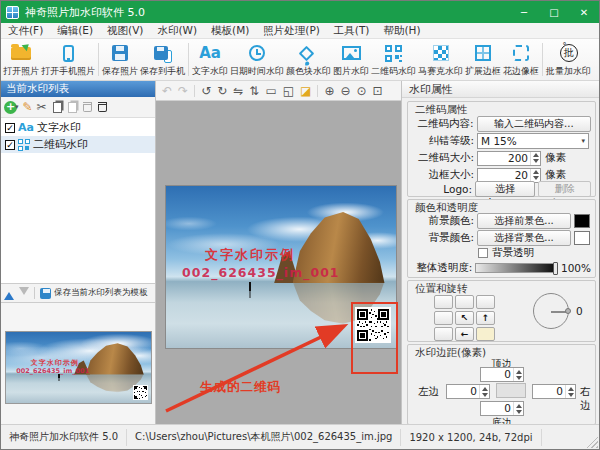  I want to click on batch-watermark-button: 批 批量加水印, so click(568, 60).